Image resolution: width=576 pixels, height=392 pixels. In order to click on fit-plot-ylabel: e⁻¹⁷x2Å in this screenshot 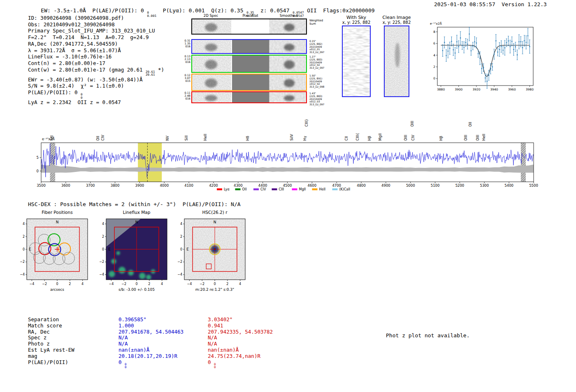, I will do `click(436, 24)`.